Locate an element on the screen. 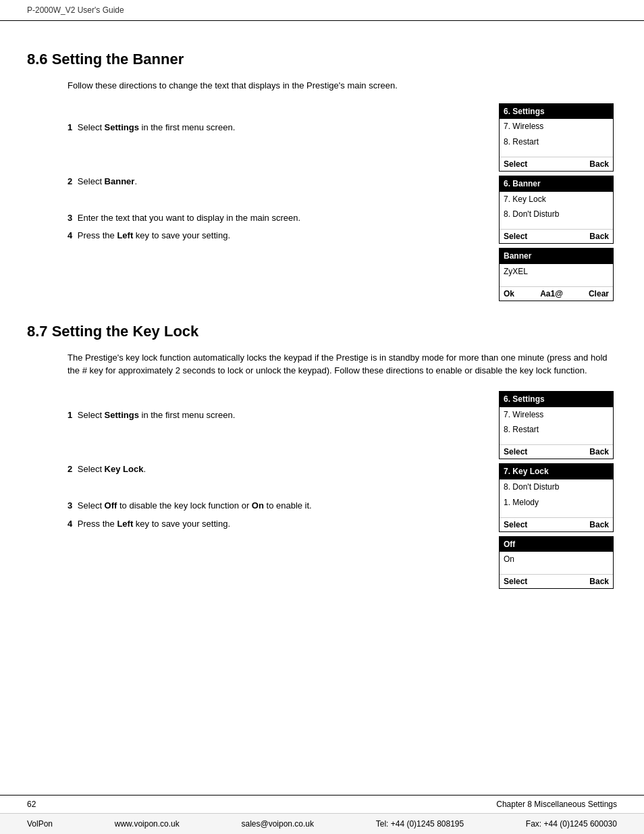  screen-87-1-item2: 8. Restart is located at coordinates (556, 429).